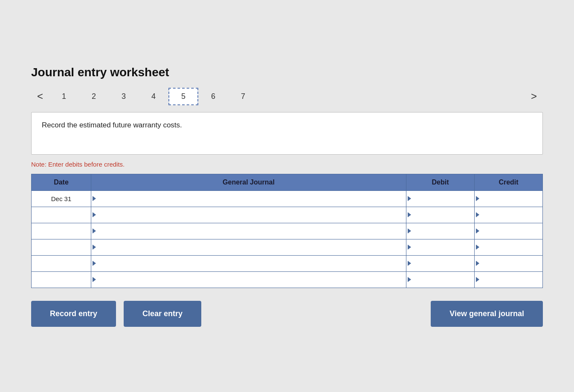  I want to click on nav-bar: < 1 2 3 4 5 6 7 >, so click(287, 96).